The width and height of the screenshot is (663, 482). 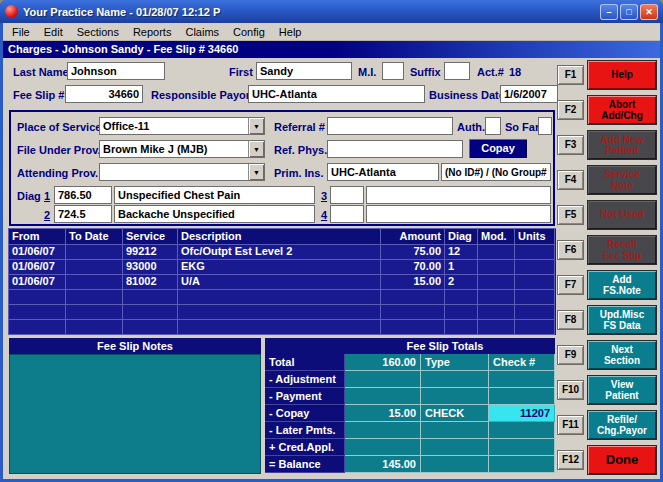 What do you see at coordinates (457, 71) in the screenshot?
I see `suffix-input` at bounding box center [457, 71].